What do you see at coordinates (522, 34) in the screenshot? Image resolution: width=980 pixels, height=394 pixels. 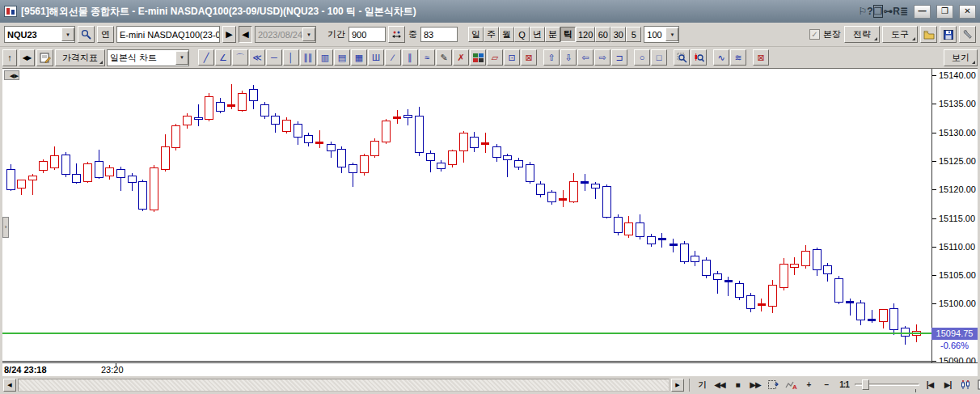 I see `interval-button-Q: Q` at bounding box center [522, 34].